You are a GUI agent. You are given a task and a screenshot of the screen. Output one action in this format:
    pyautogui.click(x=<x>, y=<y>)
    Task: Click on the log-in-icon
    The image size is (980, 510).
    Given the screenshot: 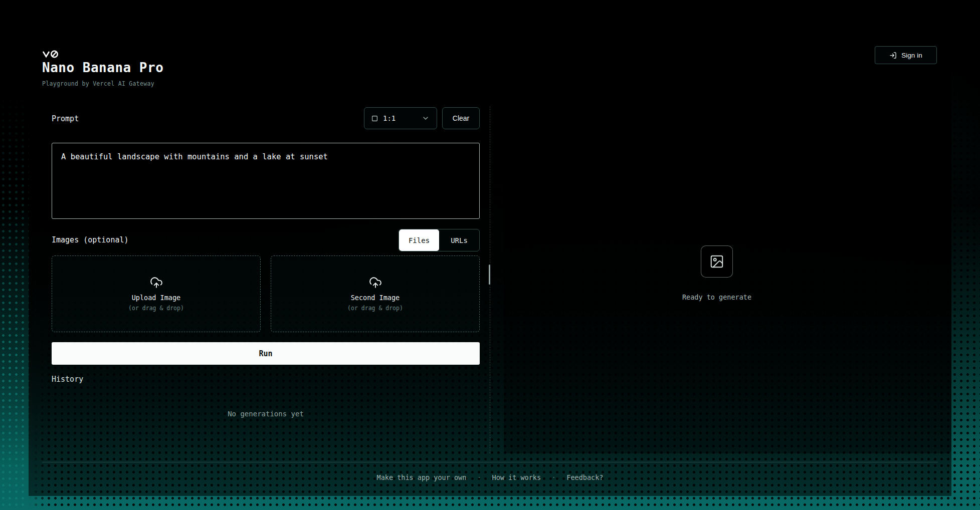 What is the action you would take?
    pyautogui.click(x=893, y=55)
    